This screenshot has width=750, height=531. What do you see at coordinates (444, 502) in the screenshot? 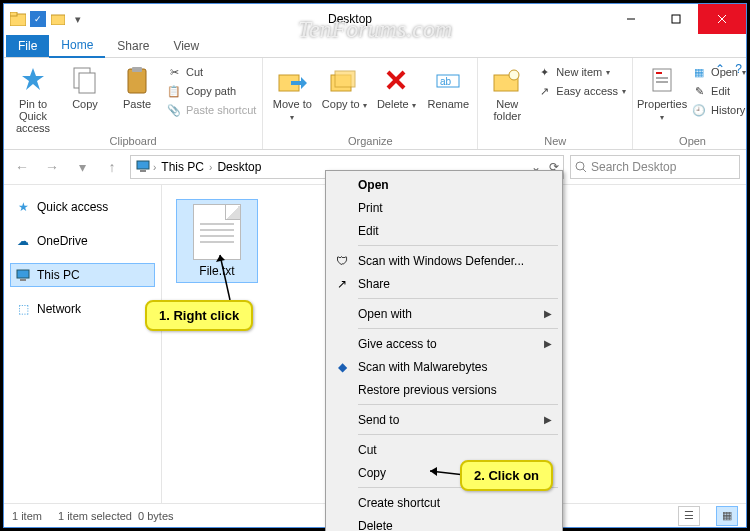
I see `ctx-shortcut: Create shortcut` at bounding box center [444, 502].